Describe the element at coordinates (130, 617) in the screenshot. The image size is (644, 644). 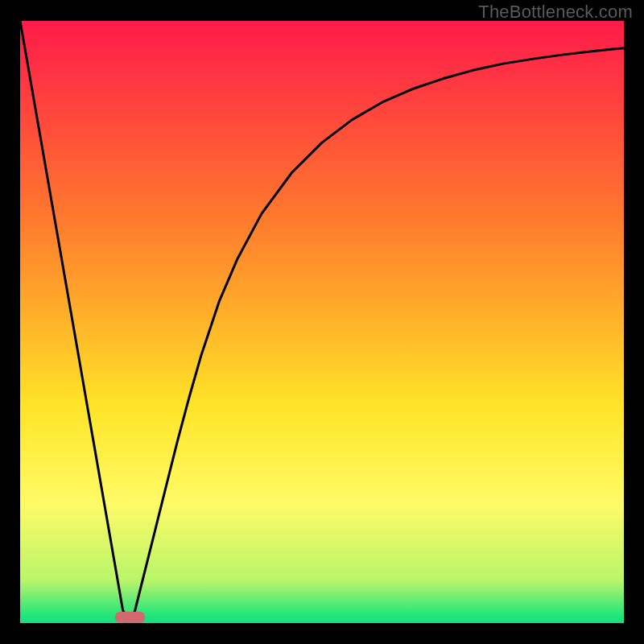
I see `optimal-marker` at that location.